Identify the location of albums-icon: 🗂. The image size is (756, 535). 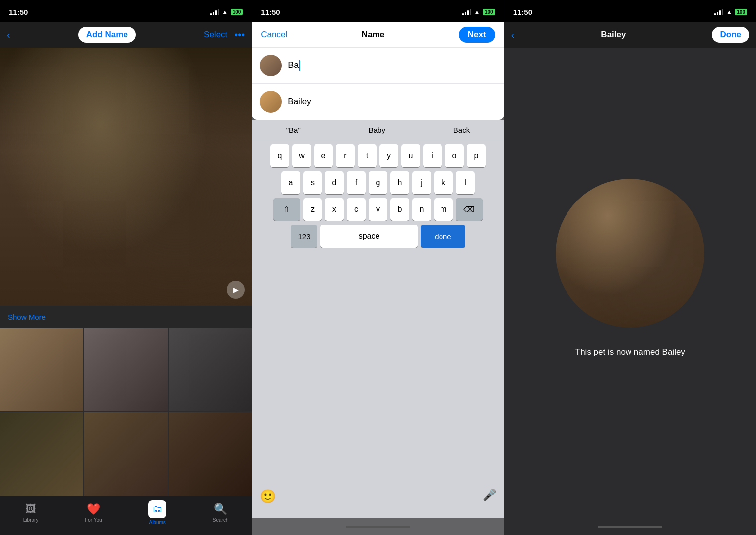
(157, 509).